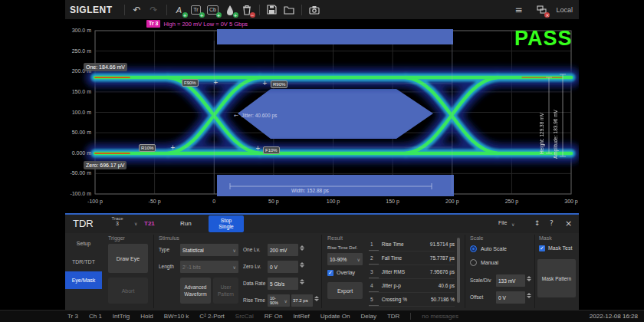  Describe the element at coordinates (84, 262) in the screenshot. I see `tab-tdr-tdt: TDR/TDT` at that location.